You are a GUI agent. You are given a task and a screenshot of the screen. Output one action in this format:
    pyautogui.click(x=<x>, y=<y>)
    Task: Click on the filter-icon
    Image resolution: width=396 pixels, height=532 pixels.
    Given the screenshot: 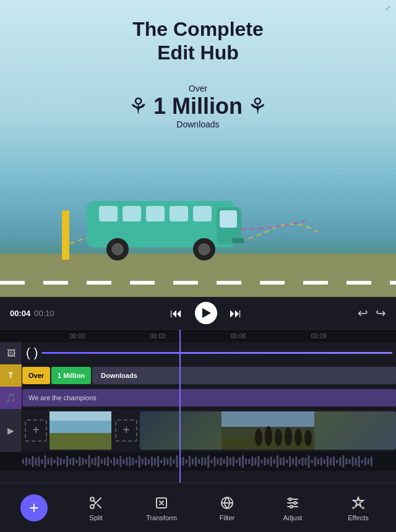 What is the action you would take?
    pyautogui.click(x=227, y=503)
    